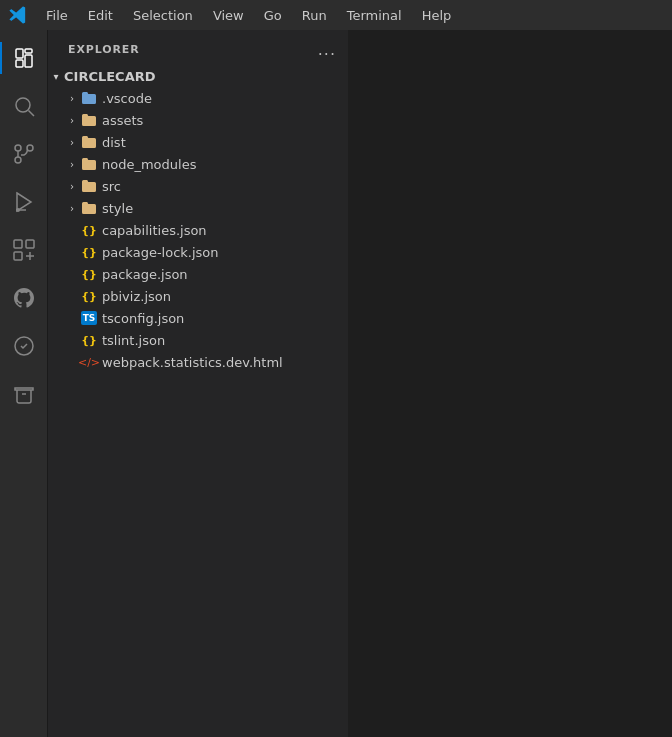 The height and width of the screenshot is (737, 672). I want to click on item-label: tslint.json, so click(225, 340).